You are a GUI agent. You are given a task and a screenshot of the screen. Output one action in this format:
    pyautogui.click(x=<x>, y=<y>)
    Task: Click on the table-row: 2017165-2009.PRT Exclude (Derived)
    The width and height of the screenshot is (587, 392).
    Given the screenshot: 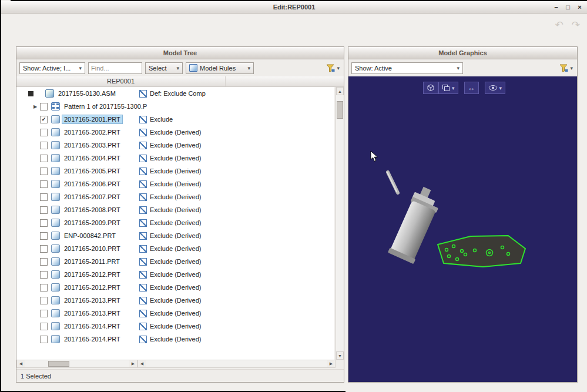 What is the action you would take?
    pyautogui.click(x=175, y=223)
    